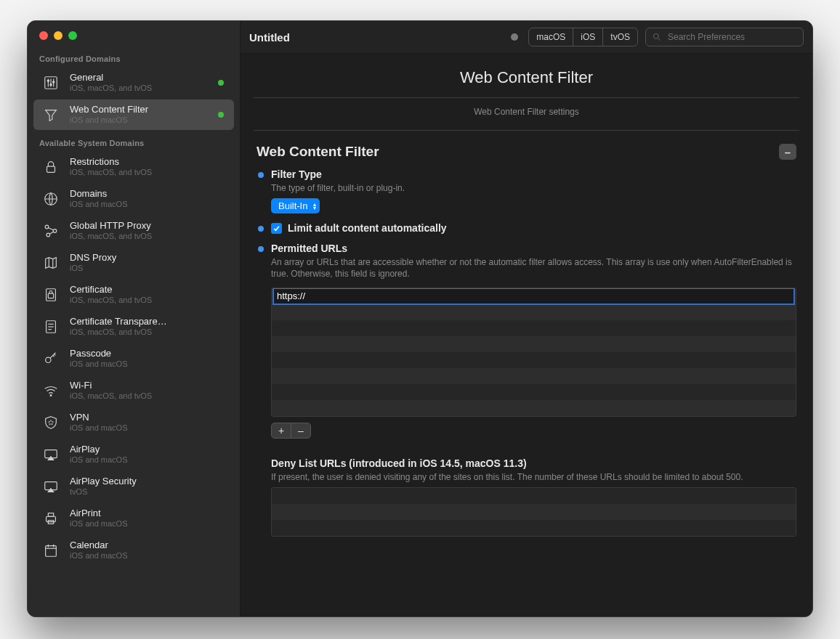 The width and height of the screenshot is (840, 639). I want to click on permitted-urls-table, so click(533, 352).